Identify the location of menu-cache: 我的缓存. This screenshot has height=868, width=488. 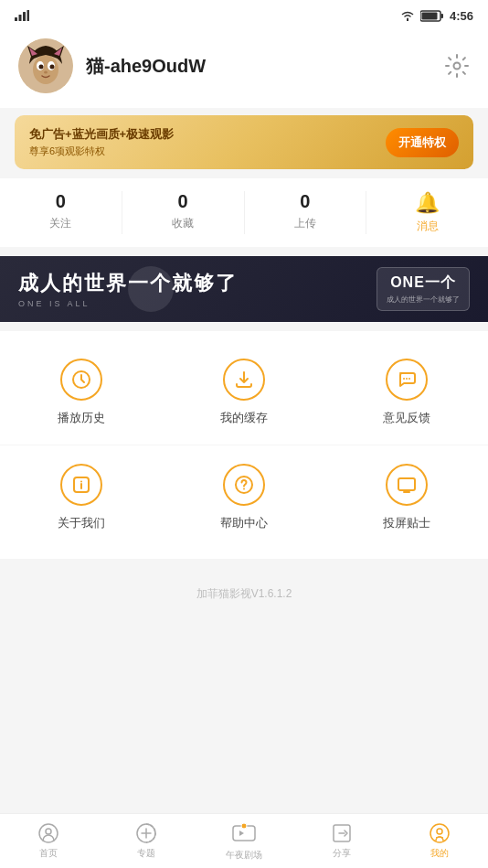
(244, 393).